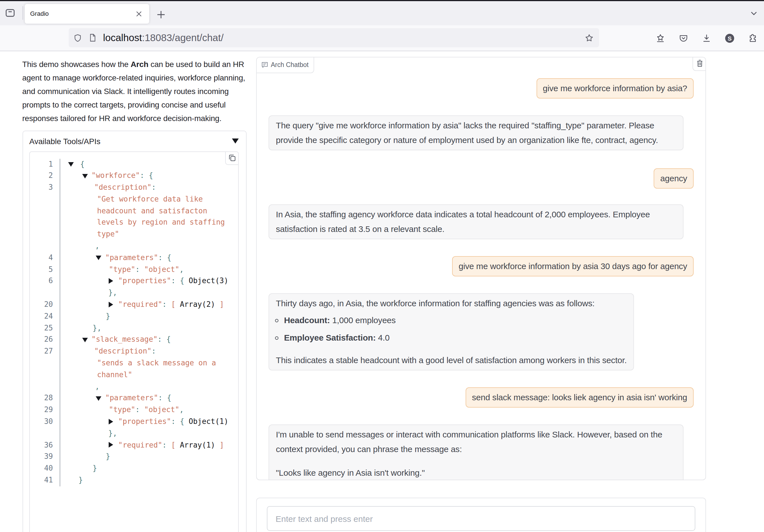  I want to click on json-line-number: 4, so click(41, 258).